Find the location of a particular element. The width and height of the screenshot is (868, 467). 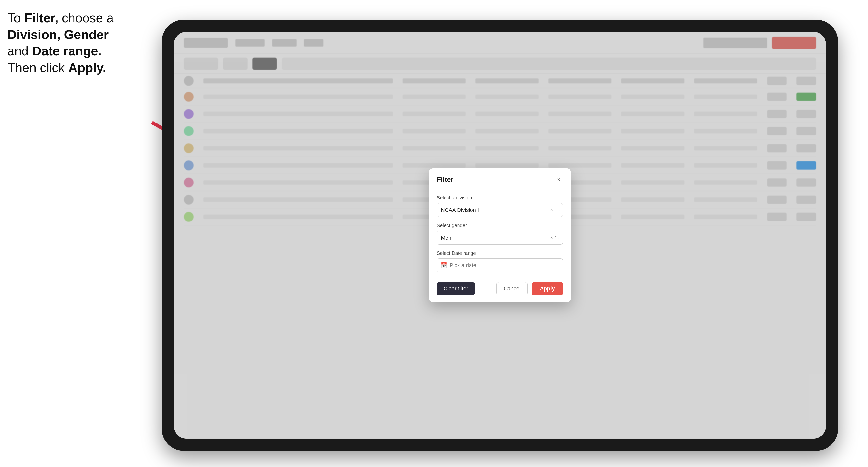

filter-modal: Filter × Select a division NCAA Division… is located at coordinates (500, 235).